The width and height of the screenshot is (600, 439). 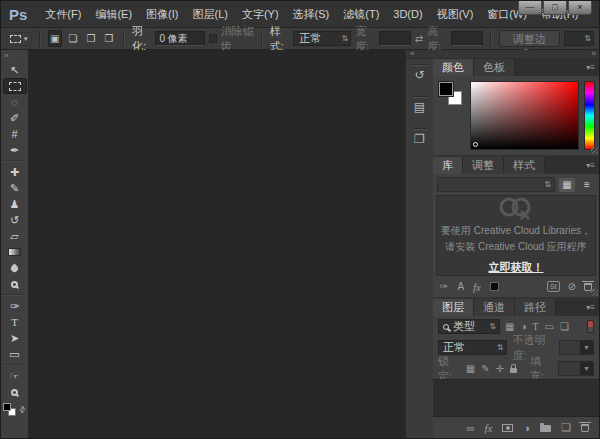 I want to click on subtract-from-selection-mode-button: ❐, so click(x=91, y=38).